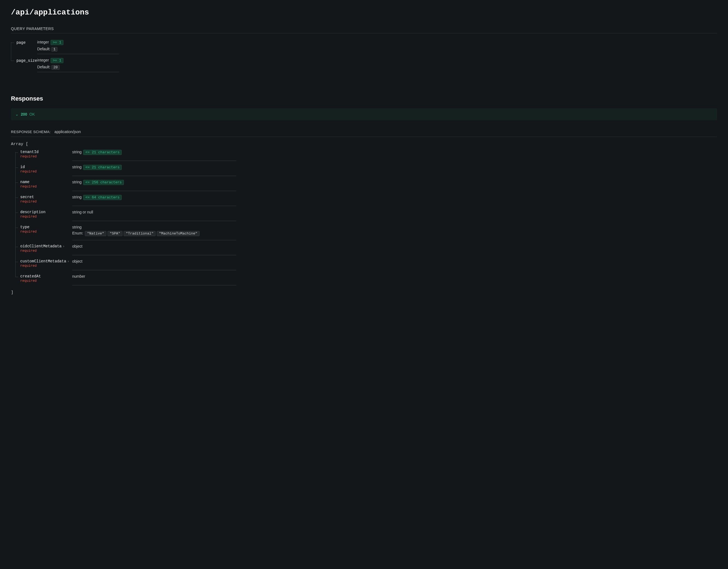  I want to click on schema-field-row: tenantIdrequiredstring<= 21 characters, so click(366, 154).